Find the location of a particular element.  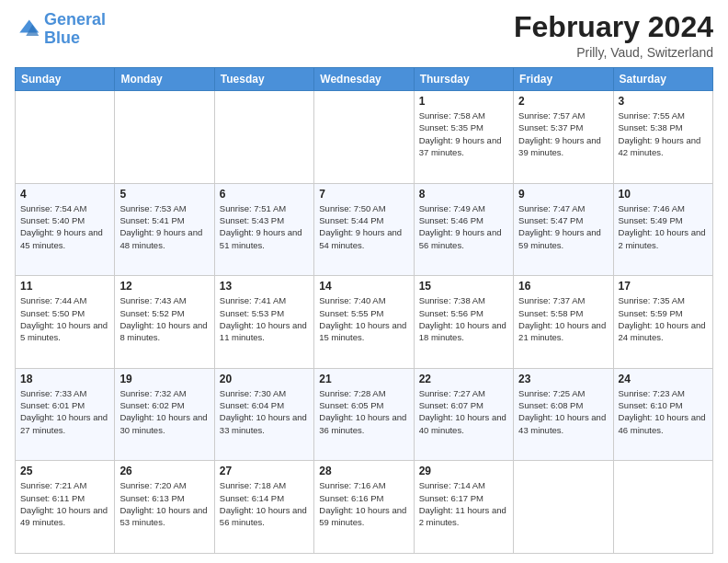

day-info: Sunrise: 7:27 AM Sunset: 6:07 PM Dayligh… is located at coordinates (463, 412).